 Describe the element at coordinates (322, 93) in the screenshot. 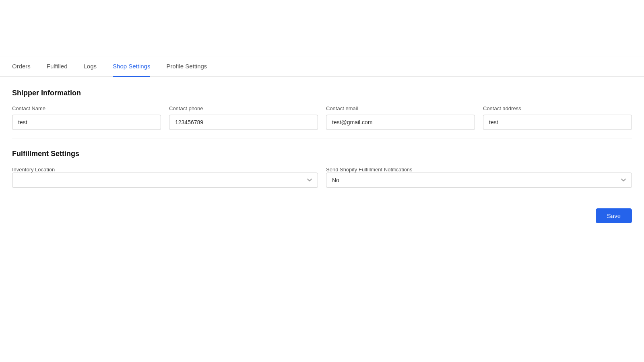

I see `shipper-title: Shipper Information` at that location.